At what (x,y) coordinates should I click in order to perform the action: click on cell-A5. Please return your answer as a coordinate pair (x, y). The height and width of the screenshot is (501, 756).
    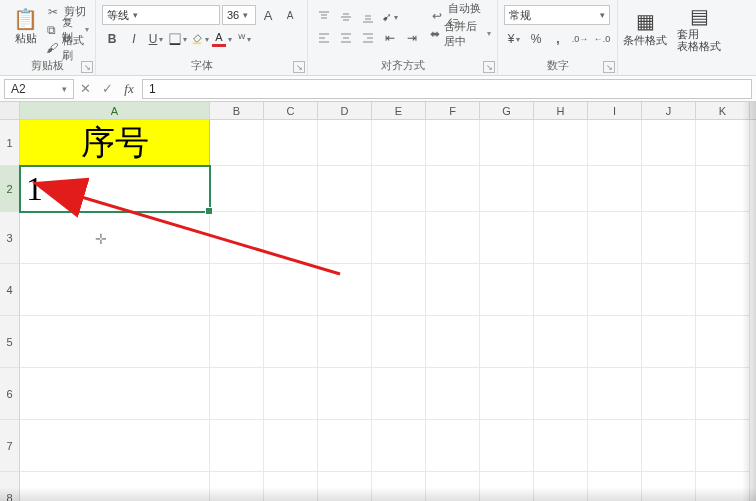
    Looking at the image, I should click on (115, 342).